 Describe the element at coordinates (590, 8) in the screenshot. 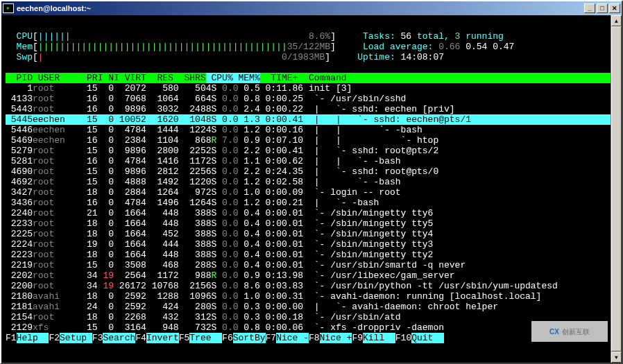

I see `minimize-button: _` at that location.